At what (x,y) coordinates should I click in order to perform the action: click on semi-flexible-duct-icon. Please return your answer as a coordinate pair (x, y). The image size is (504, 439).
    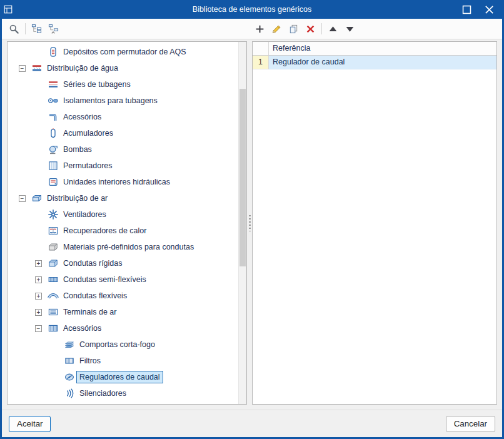
    Looking at the image, I should click on (54, 280).